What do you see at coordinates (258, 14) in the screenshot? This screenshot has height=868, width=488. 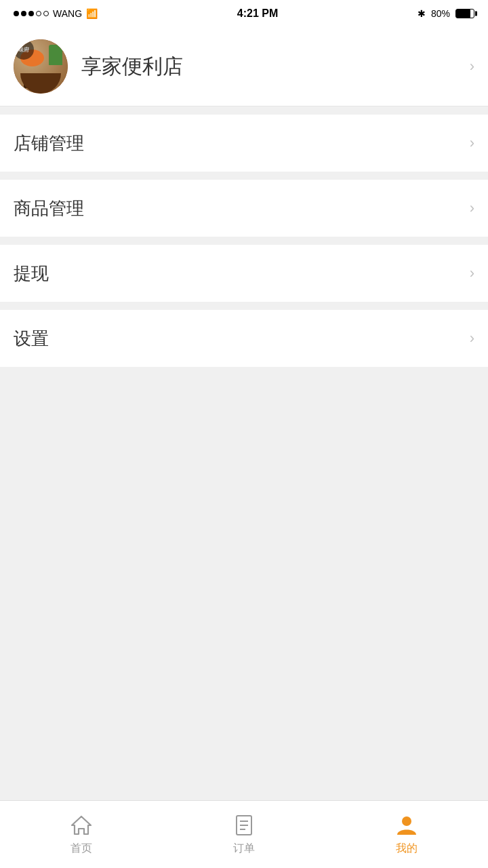 I see `status-time: 4:21 PM` at bounding box center [258, 14].